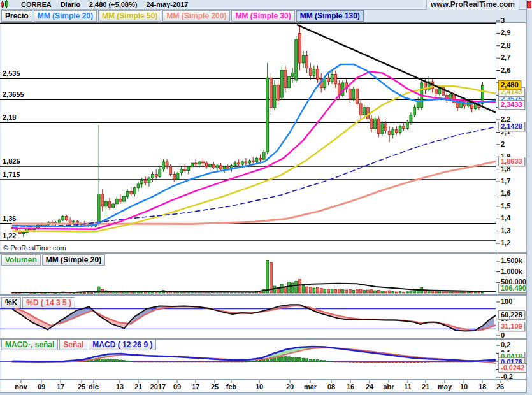  Describe the element at coordinates (73, 345) in the screenshot. I see `legend-chip-macd-signal: Señal` at that location.